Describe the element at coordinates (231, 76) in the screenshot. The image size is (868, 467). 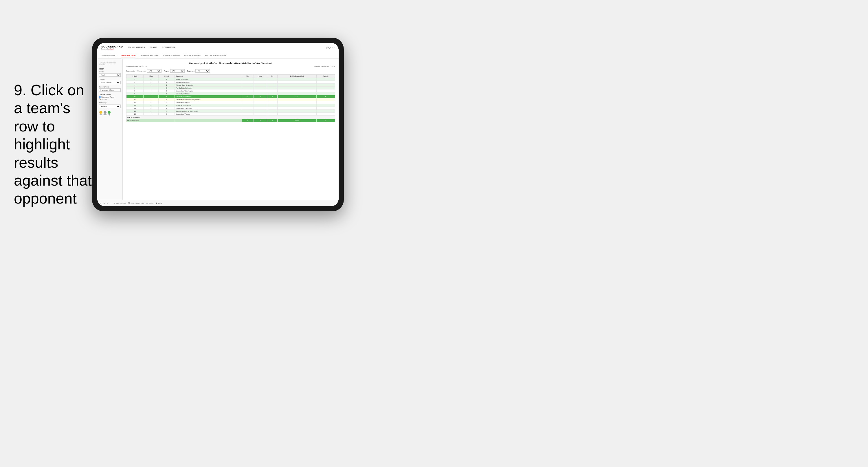
I see `table-header-row: # Rank # Reg # Conf Opponent Win Loss Ti…` at that location.